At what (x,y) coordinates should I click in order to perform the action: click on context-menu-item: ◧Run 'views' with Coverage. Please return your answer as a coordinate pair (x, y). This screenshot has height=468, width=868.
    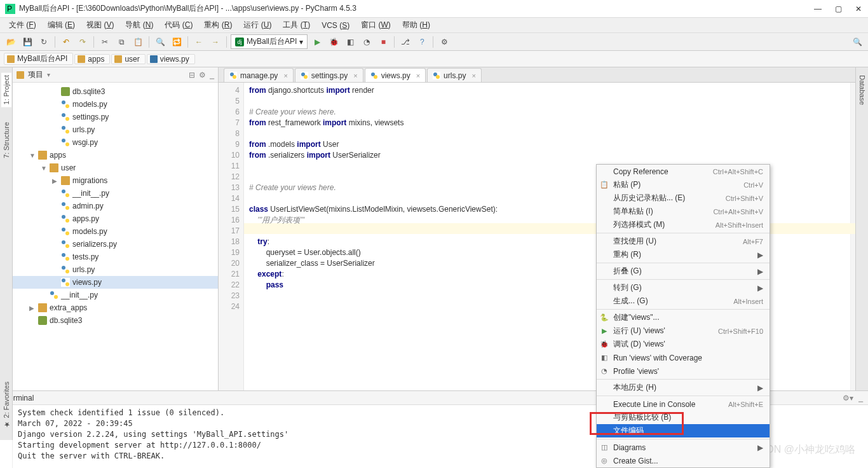
    Looking at the image, I should click on (683, 357).